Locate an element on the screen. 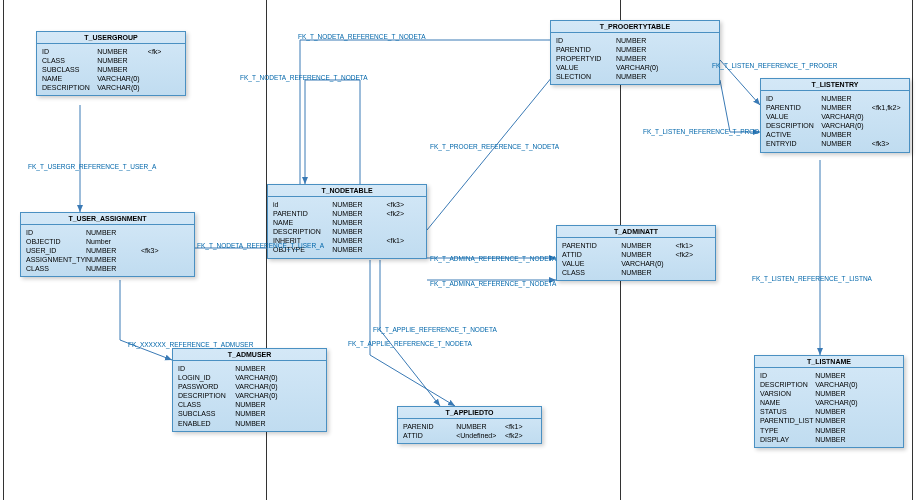  column-name: STATUS is located at coordinates (788, 412).